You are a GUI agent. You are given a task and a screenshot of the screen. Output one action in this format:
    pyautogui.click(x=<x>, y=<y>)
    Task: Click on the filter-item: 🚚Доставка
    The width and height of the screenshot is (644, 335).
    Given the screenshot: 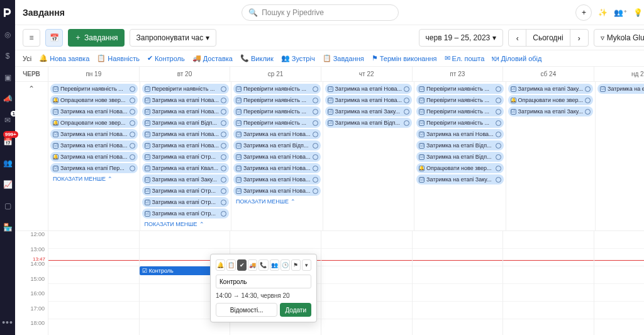 What is the action you would take?
    pyautogui.click(x=213, y=58)
    